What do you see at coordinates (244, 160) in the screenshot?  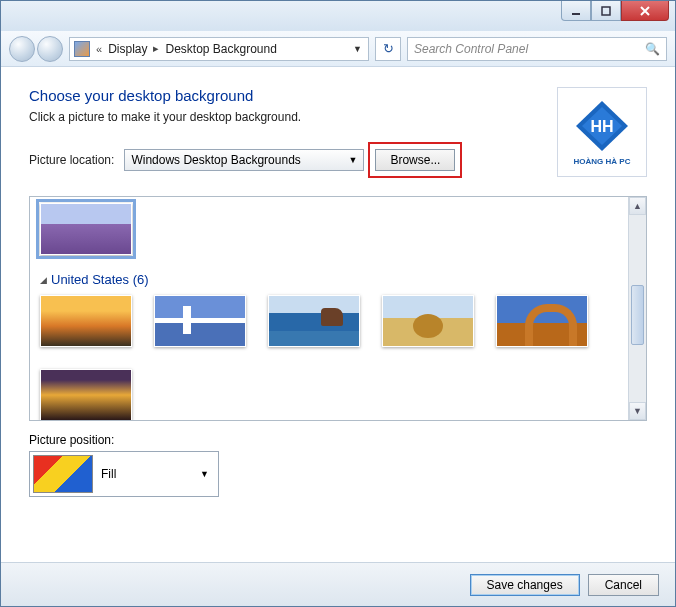 I see `picture-location-dropdown: Windows Desktop Backgrounds ▼` at bounding box center [244, 160].